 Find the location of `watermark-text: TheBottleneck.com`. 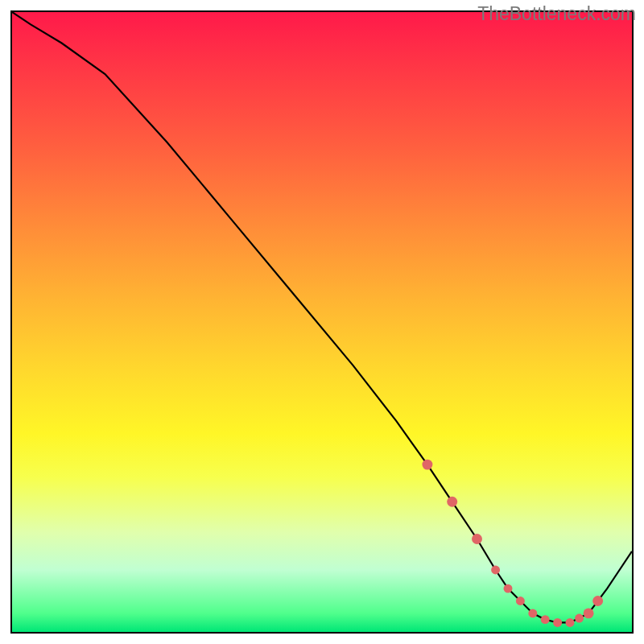

watermark-text: TheBottleneck.com is located at coordinates (557, 14).